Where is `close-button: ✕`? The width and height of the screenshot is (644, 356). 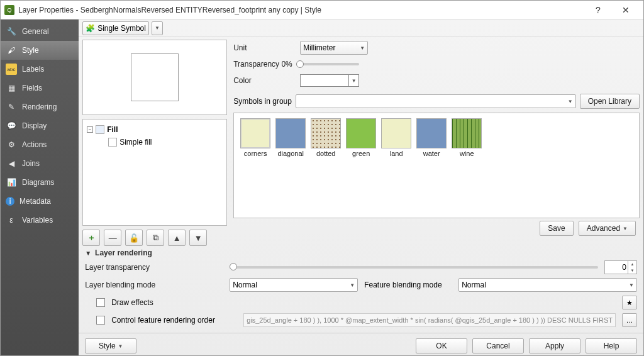
close-button: ✕ is located at coordinates (626, 10).